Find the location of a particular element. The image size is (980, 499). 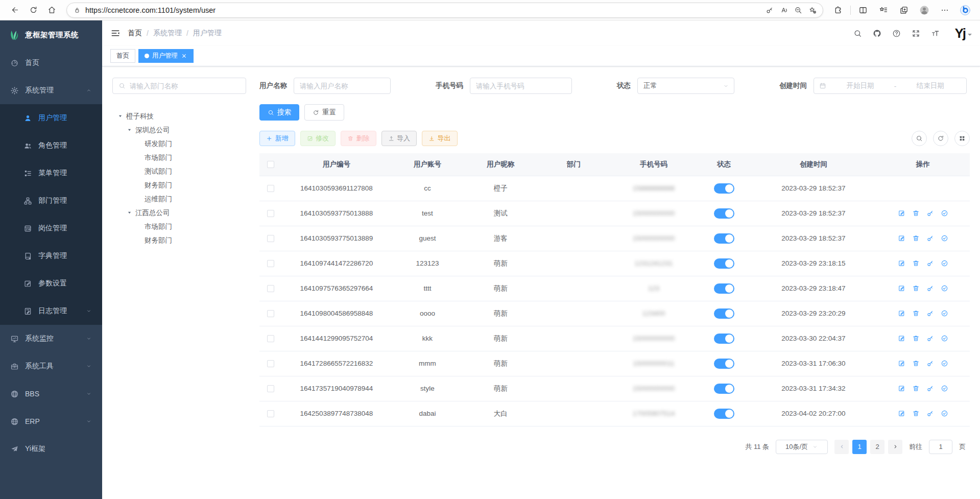

sidebar-item-9: 日志管理 is located at coordinates (51, 311).